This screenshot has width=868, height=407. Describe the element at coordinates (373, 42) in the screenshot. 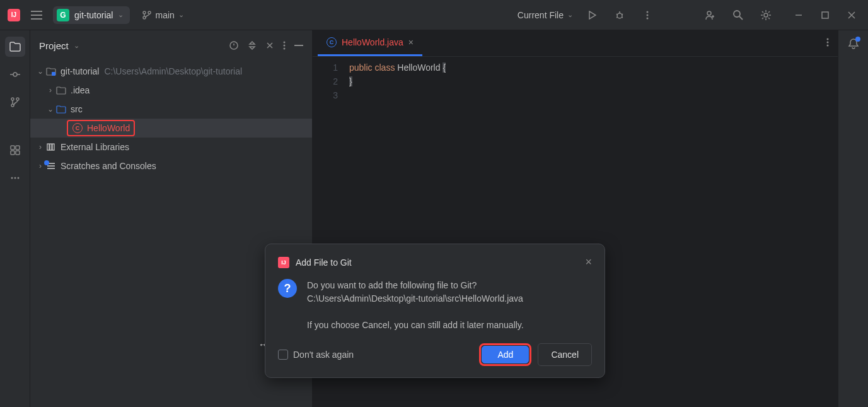

I see `tab-label: HelloWorld.java` at that location.